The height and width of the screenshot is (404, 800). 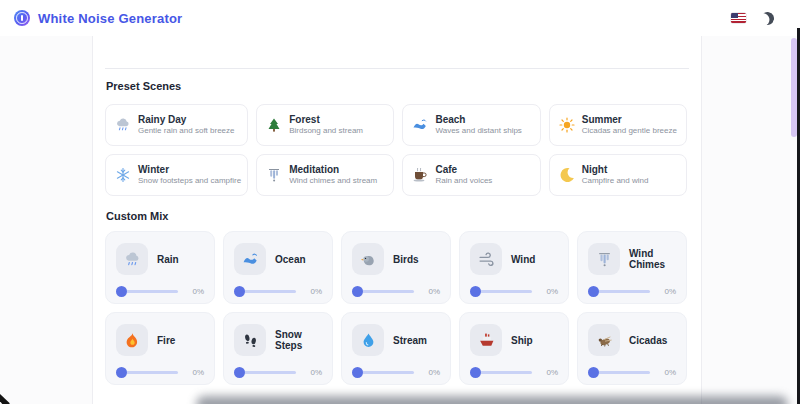 What do you see at coordinates (144, 86) in the screenshot?
I see `presets-section-title: Preset Scenes` at bounding box center [144, 86].